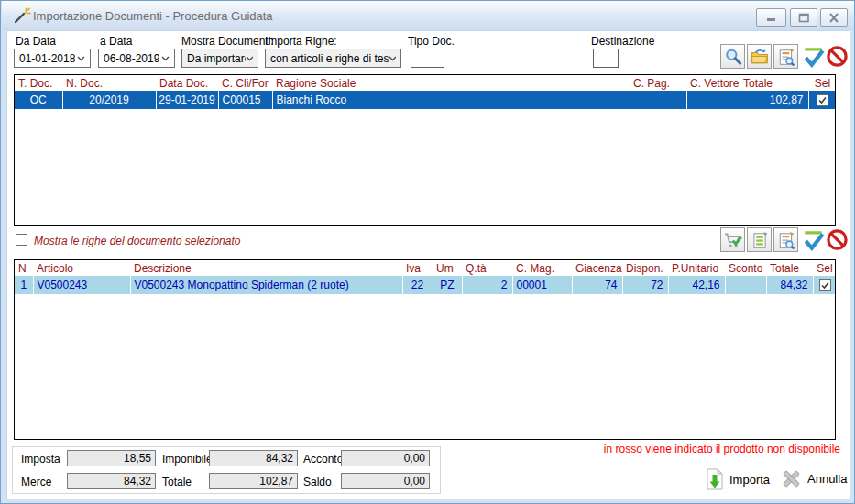  I want to click on saldo-label: Saldo, so click(317, 482).